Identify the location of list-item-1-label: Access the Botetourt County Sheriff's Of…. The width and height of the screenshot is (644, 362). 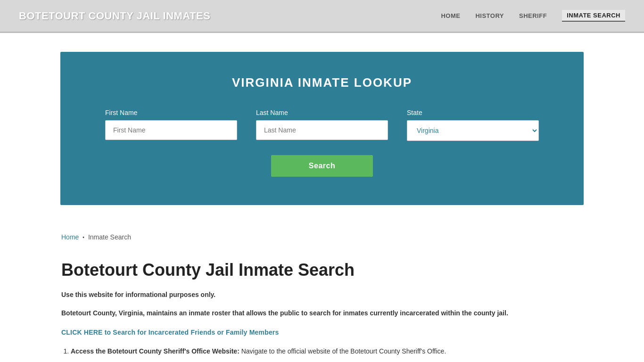
(155, 351).